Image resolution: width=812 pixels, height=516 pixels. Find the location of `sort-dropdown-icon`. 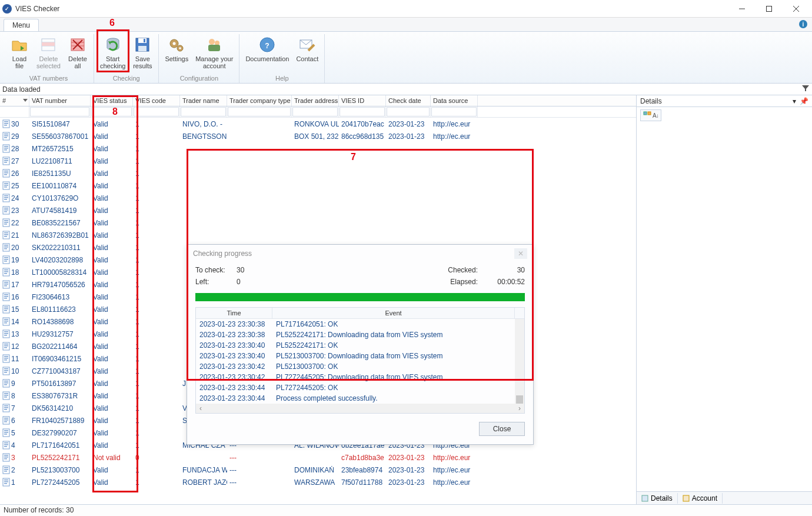

sort-dropdown-icon is located at coordinates (25, 100).